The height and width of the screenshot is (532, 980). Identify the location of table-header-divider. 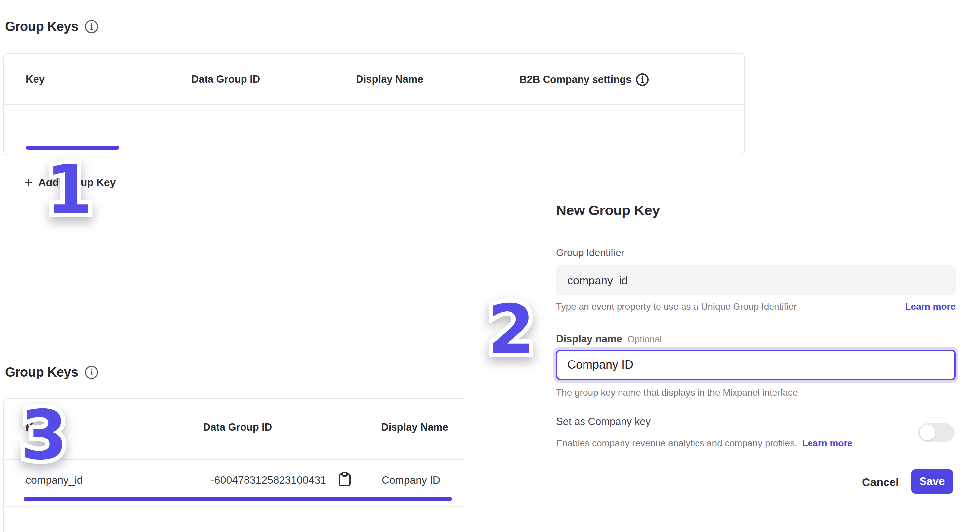
(234, 460).